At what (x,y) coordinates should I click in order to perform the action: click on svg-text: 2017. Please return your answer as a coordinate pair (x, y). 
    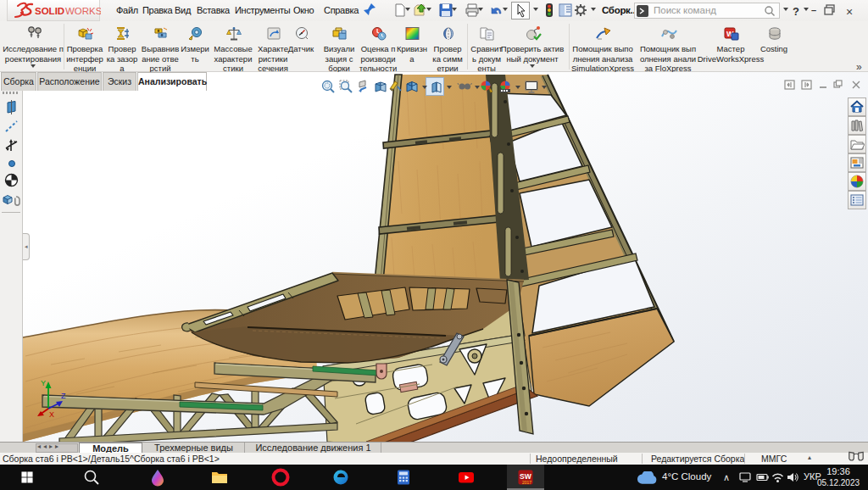
    Looking at the image, I should click on (527, 482).